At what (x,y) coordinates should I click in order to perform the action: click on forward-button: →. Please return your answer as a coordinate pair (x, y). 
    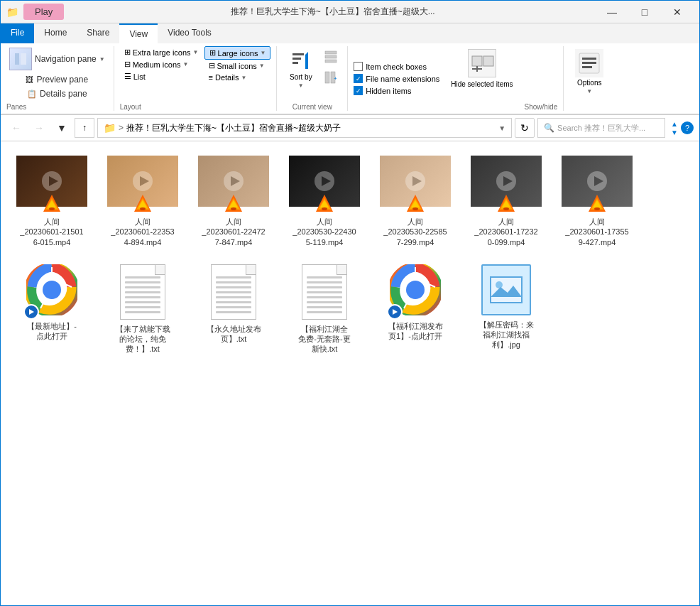
    Looking at the image, I should click on (39, 128).